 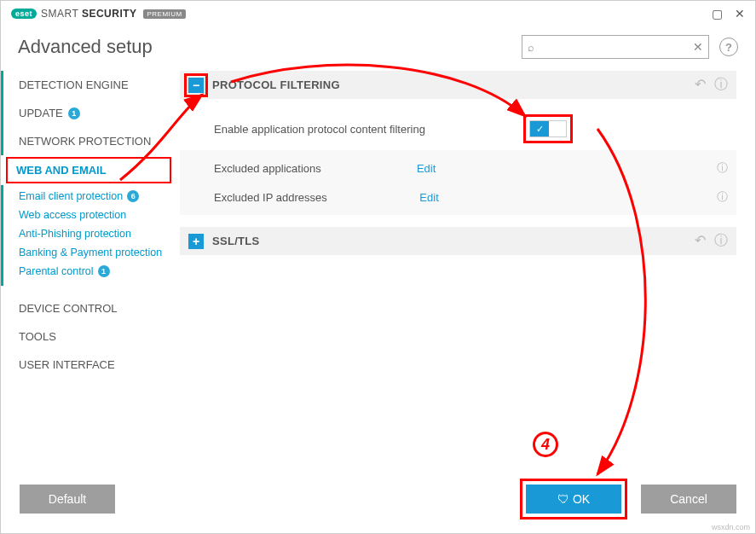 I want to click on ok-button: 🛡 OK, so click(x=574, y=499).